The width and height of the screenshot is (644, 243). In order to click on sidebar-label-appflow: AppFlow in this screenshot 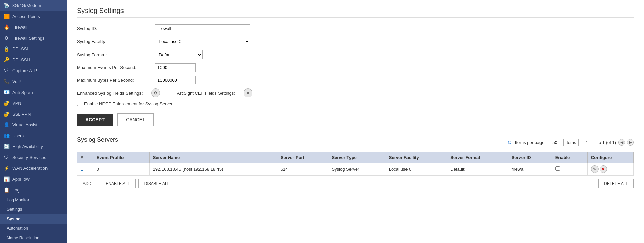, I will do `click(21, 179)`.